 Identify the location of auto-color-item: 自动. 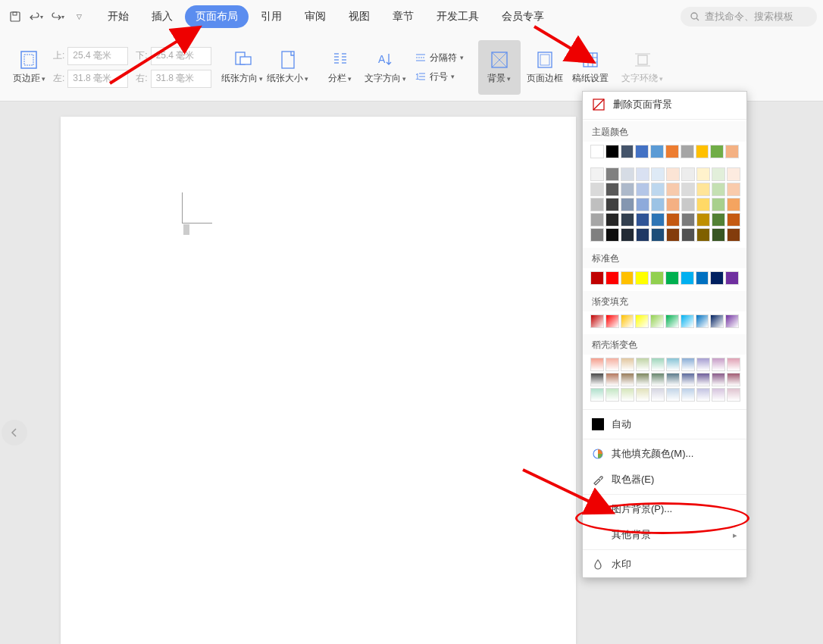
(665, 424).